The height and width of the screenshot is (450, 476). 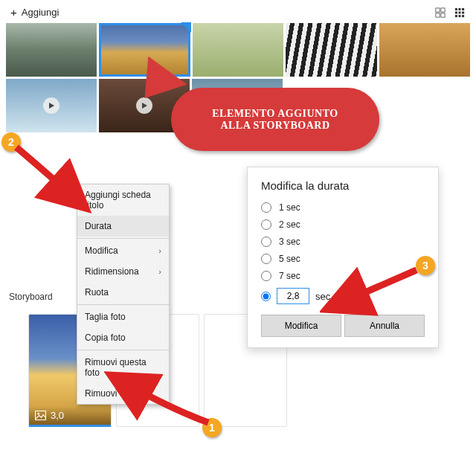 I want to click on menu-add-title-card: Aggiungi scheda titolo, so click(x=123, y=200).